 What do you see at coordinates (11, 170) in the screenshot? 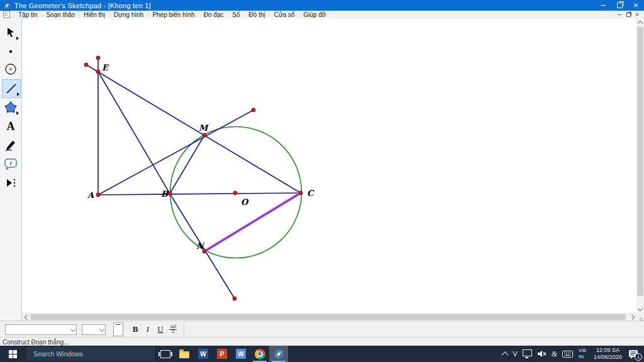
I see `tool-strip: A i` at bounding box center [11, 170].